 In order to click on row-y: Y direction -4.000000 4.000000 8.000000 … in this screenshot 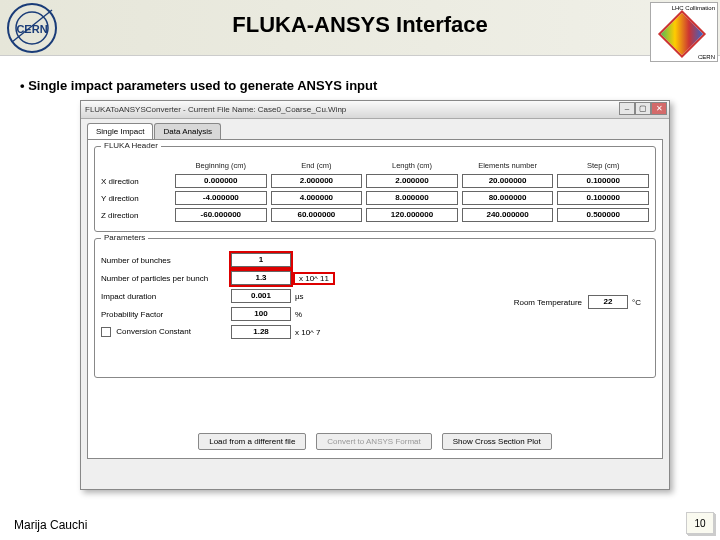, I will do `click(375, 198)`.